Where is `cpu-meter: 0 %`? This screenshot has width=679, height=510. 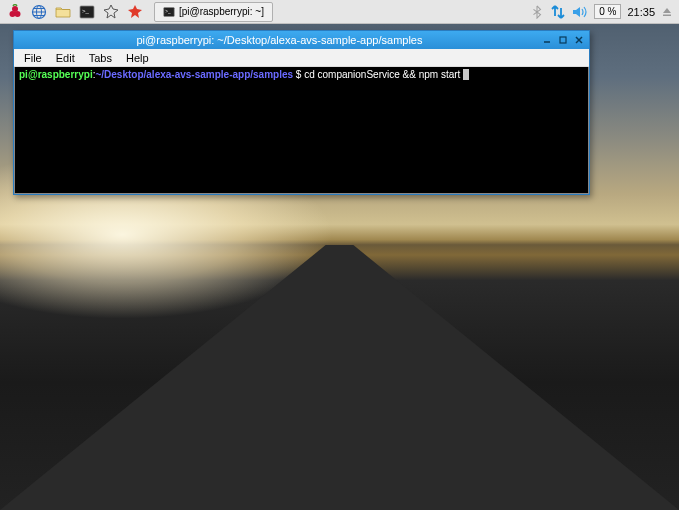 cpu-meter: 0 % is located at coordinates (608, 12).